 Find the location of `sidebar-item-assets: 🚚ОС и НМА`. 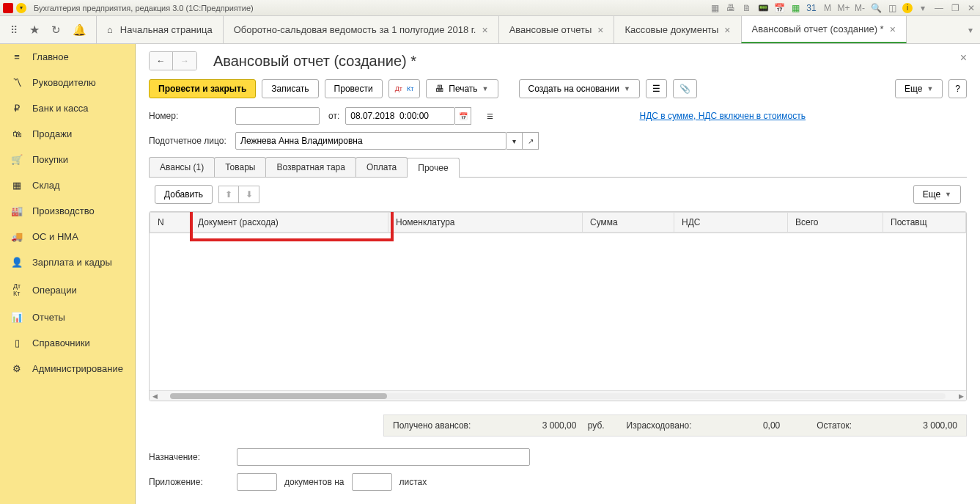

sidebar-item-assets: 🚚ОС и НМА is located at coordinates (67, 236).